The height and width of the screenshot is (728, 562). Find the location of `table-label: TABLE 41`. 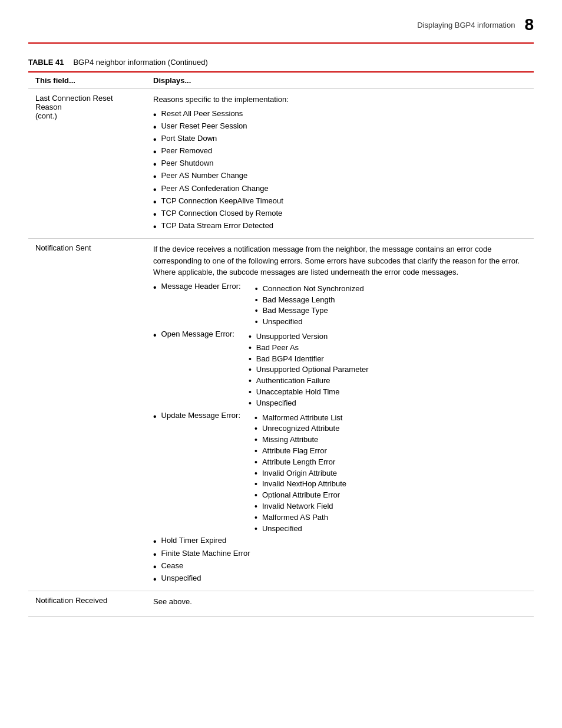

table-label: TABLE 41 is located at coordinates (46, 62).